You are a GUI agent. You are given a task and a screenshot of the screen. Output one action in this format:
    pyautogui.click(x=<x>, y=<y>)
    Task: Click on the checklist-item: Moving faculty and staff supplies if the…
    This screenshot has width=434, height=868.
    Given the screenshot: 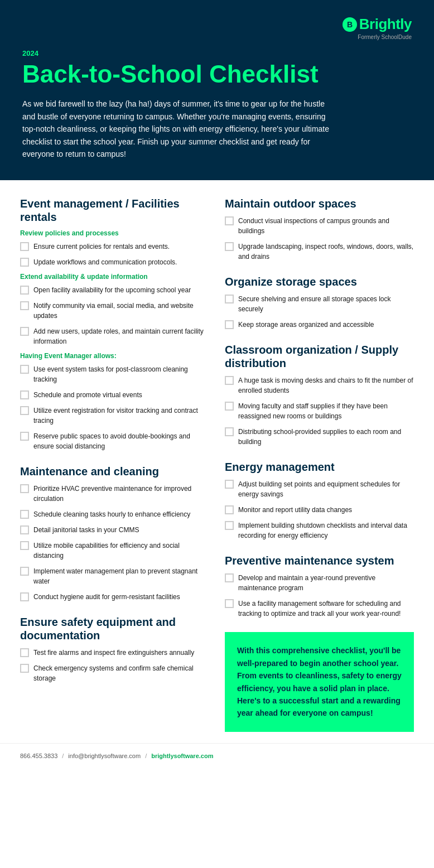 What is the action you would take?
    pyautogui.click(x=319, y=411)
    